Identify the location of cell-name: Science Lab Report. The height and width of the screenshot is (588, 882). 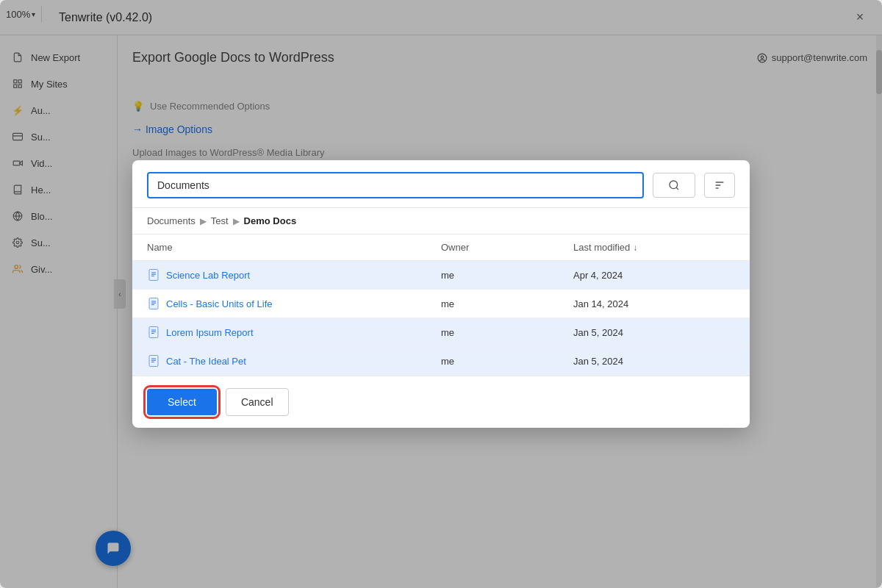
(294, 275).